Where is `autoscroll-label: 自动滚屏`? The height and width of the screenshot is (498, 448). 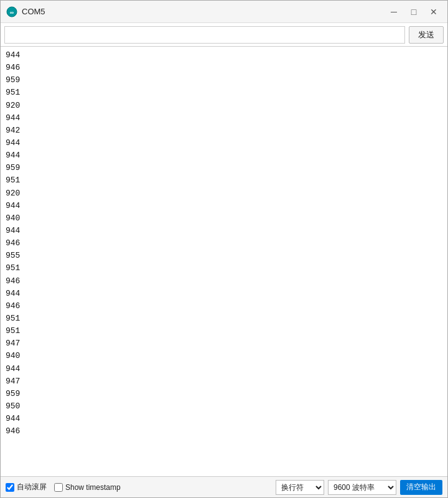
autoscroll-label: 自动滚屏 is located at coordinates (32, 487).